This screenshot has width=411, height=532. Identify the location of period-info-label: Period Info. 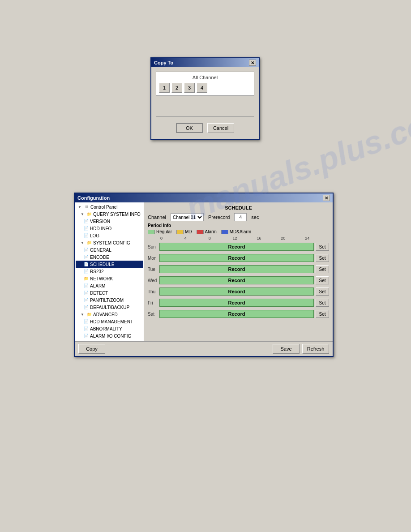
(238, 226).